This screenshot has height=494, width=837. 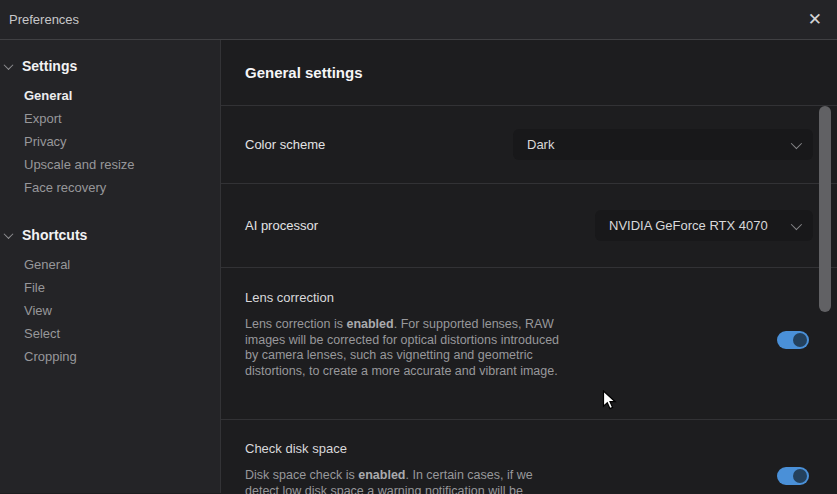 I want to click on ai-processor-dropdown: NVIDIA GeForce RTX 4070, so click(x=704, y=226).